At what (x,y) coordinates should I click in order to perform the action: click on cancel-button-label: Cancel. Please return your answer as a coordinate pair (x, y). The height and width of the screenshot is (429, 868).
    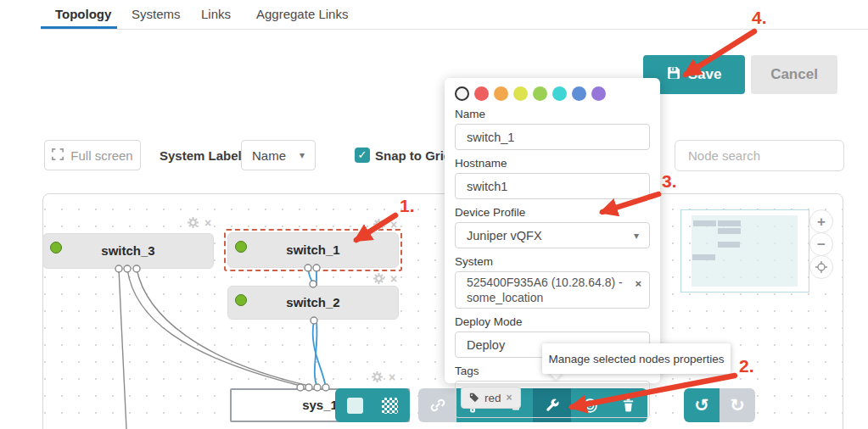
    Looking at the image, I should click on (794, 75).